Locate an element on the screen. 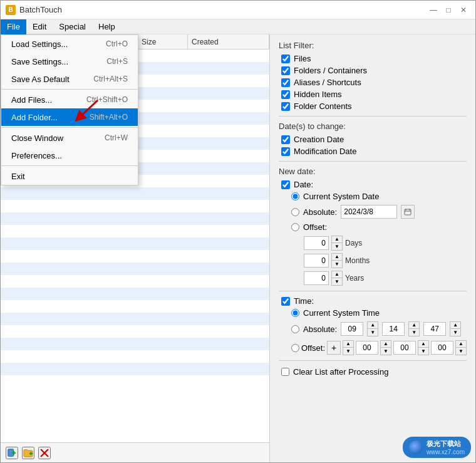 The image size is (476, 463). offset-m-up: ▲ is located at coordinates (423, 345).